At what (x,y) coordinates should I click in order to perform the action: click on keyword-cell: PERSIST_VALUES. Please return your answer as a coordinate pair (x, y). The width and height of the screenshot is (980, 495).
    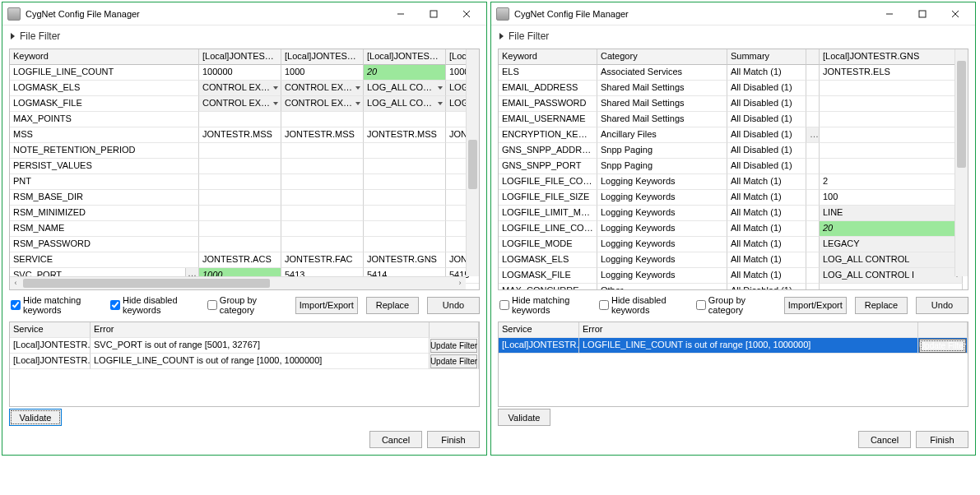
    Looking at the image, I should click on (105, 166).